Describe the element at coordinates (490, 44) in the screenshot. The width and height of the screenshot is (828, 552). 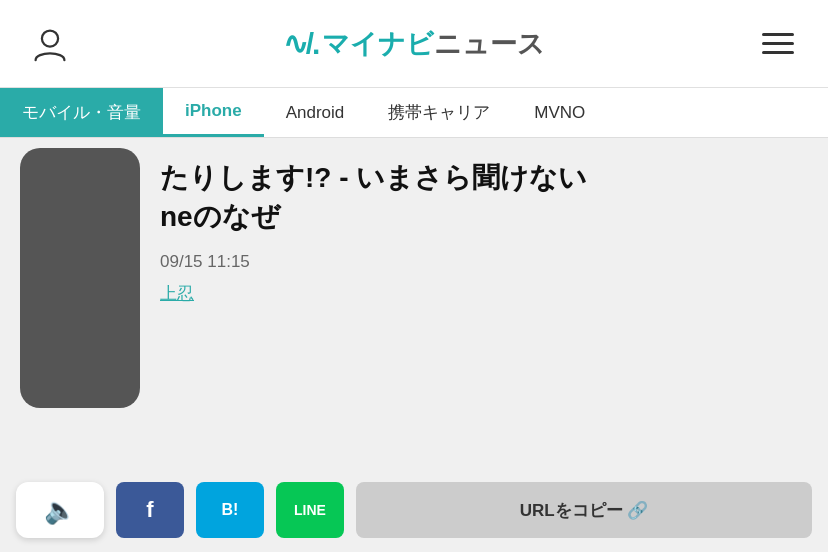
I see `logo-news: ニュース` at that location.